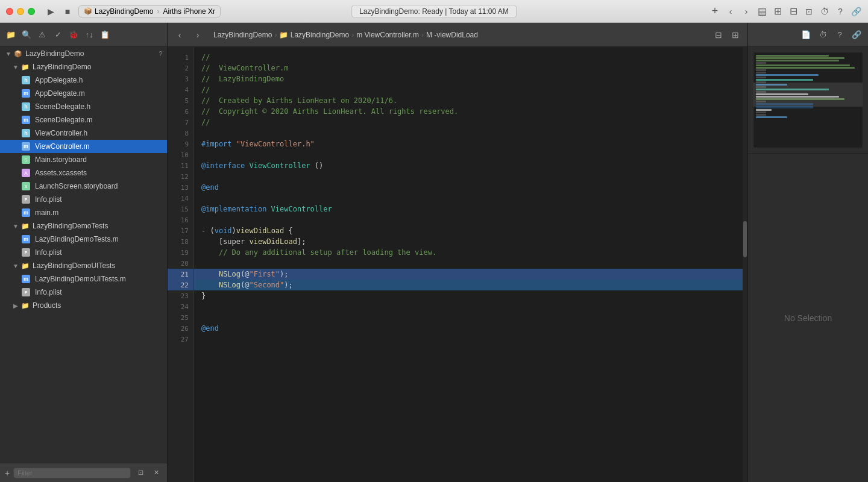 The image size is (868, 482). What do you see at coordinates (181, 90) in the screenshot?
I see `line-num-4: 4` at bounding box center [181, 90].